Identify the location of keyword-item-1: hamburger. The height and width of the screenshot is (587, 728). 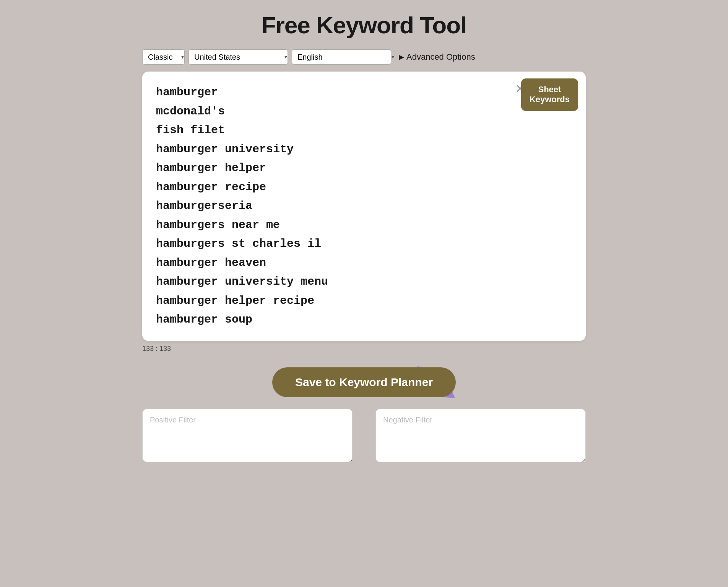
(364, 93).